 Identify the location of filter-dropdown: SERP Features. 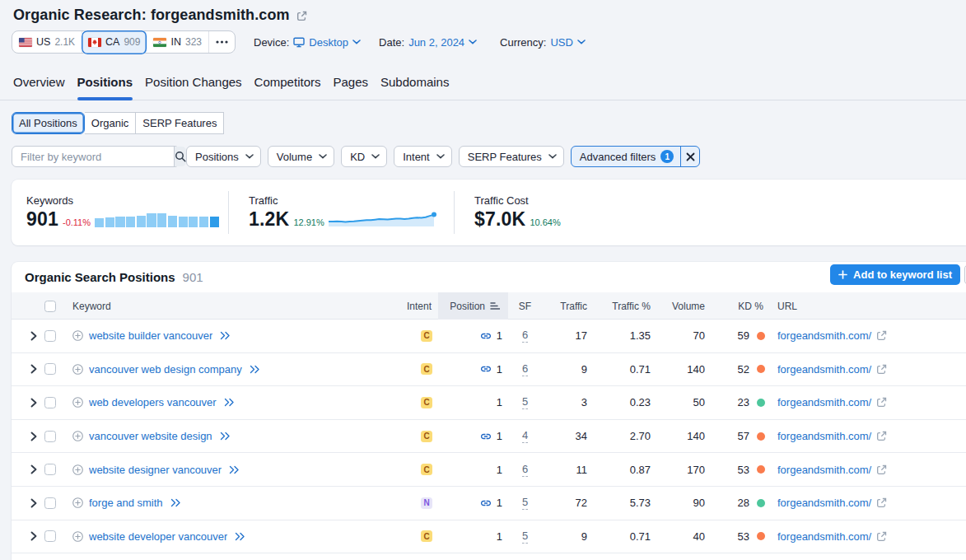
(511, 156).